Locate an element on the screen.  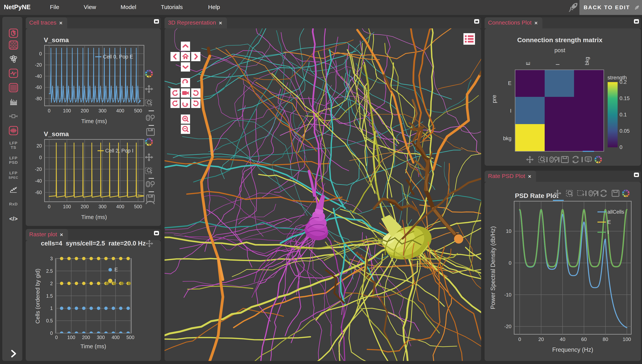
svg-text: 0.2 is located at coordinates (623, 82).